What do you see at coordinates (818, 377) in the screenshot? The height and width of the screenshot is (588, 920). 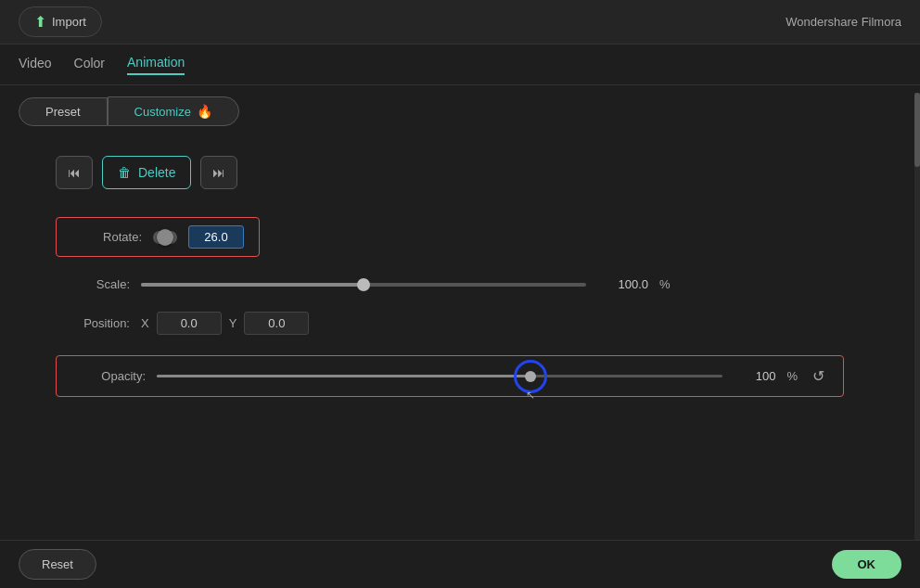 I see `opacity-reset-button: ↺` at bounding box center [818, 377].